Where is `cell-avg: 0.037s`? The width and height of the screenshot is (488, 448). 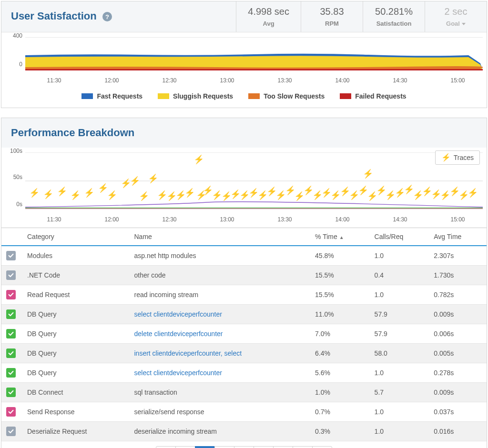
cell-avg: 0.037s is located at coordinates (458, 412).